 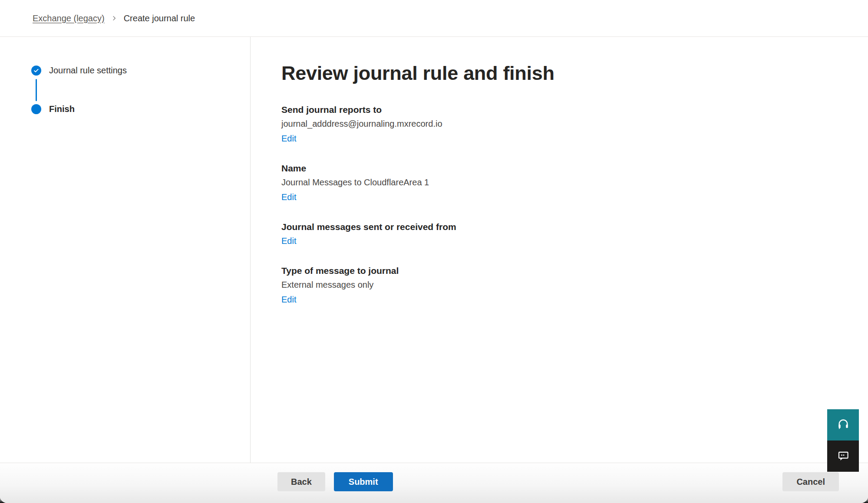 What do you see at coordinates (363, 482) in the screenshot?
I see `submit-button: Submit` at bounding box center [363, 482].